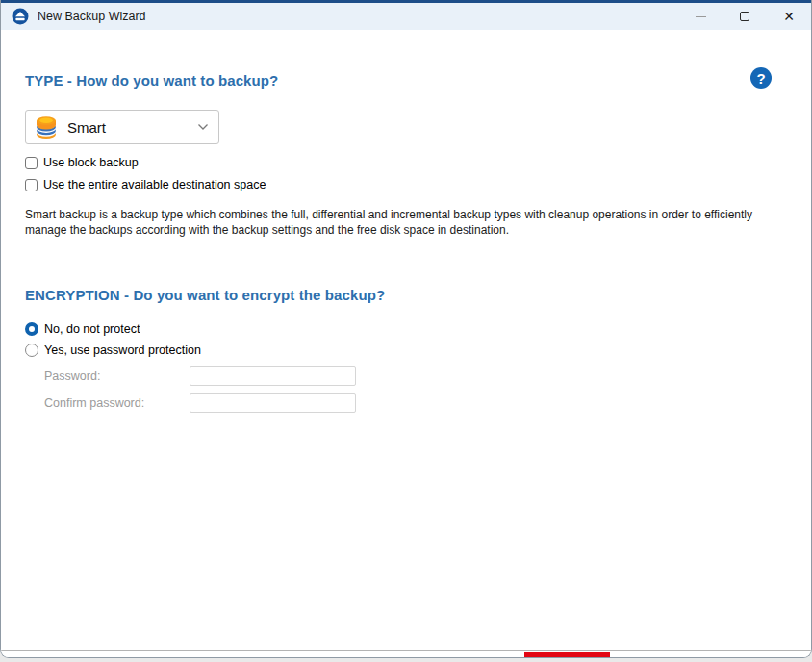 The height and width of the screenshot is (662, 812). I want to click on use-entire-space-row: Use the entire available destination spa…, so click(145, 185).